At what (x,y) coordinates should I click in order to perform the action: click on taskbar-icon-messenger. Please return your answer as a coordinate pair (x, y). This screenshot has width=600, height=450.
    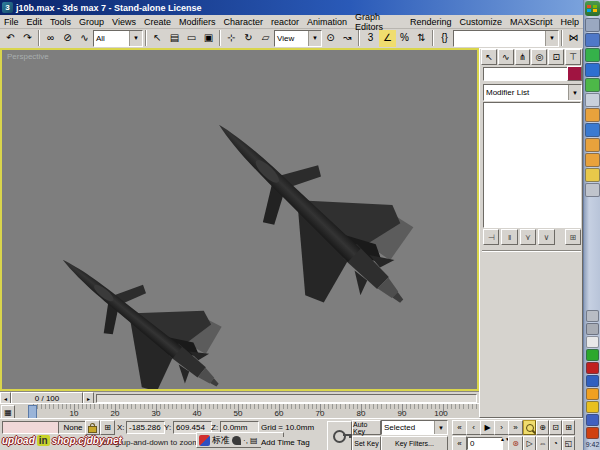
    Looking at the image, I should click on (592, 40).